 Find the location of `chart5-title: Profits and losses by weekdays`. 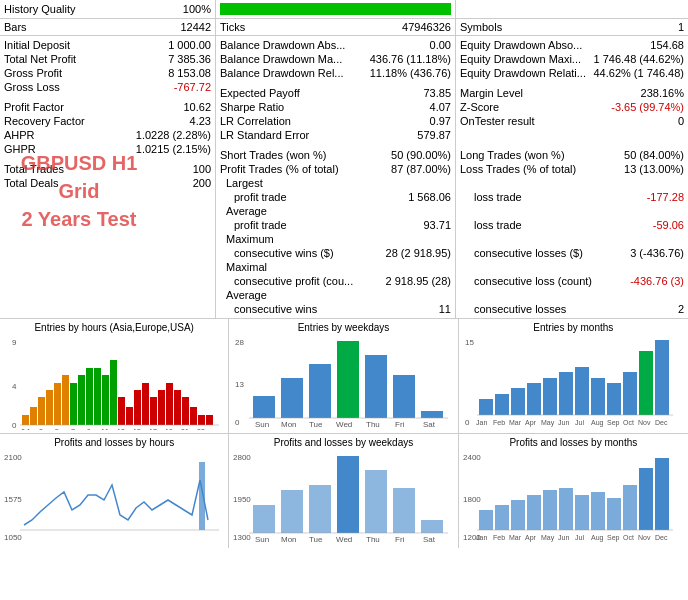

chart5-title: Profits and losses by weekdays is located at coordinates (343, 442).